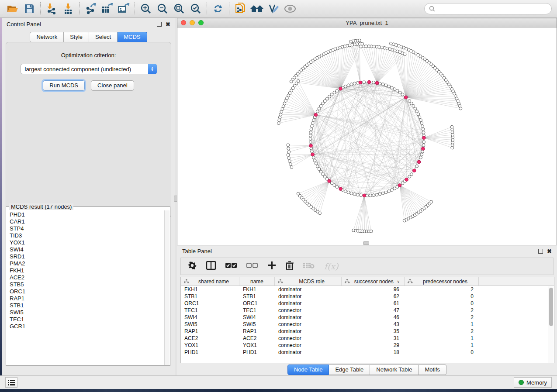  I want to click on table-row: SWI4SWI4dominator462, so click(367, 317).